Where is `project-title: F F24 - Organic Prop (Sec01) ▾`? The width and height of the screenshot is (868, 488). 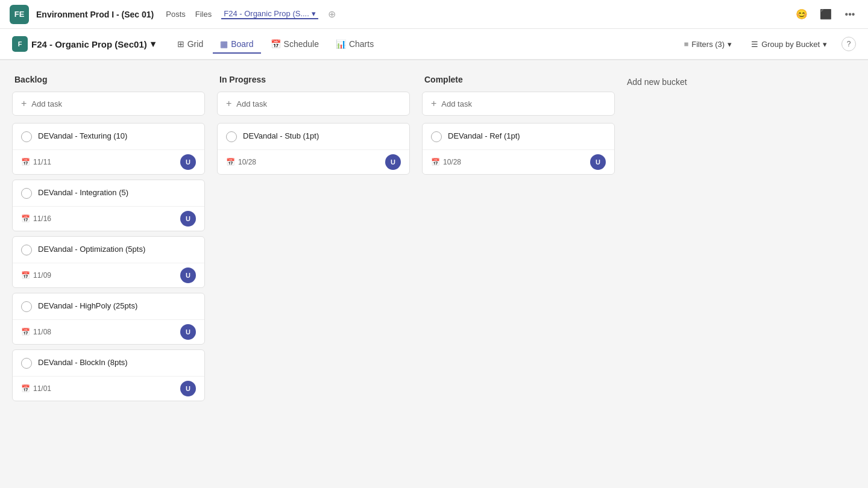 project-title: F F24 - Organic Prop (Sec01) ▾ is located at coordinates (84, 44).